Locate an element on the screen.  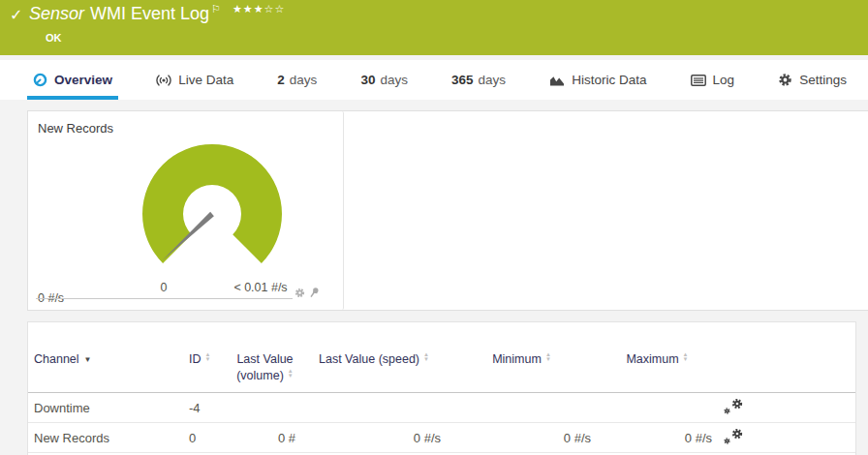
tab-label: Settings is located at coordinates (823, 79).